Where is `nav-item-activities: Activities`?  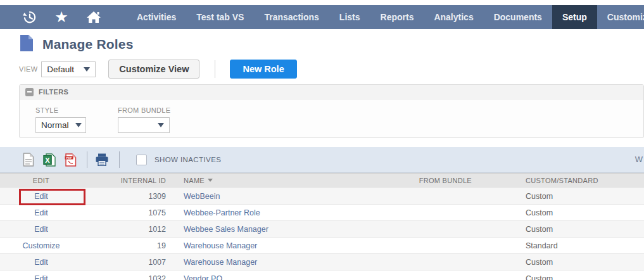 nav-item-activities: Activities is located at coordinates (156, 17).